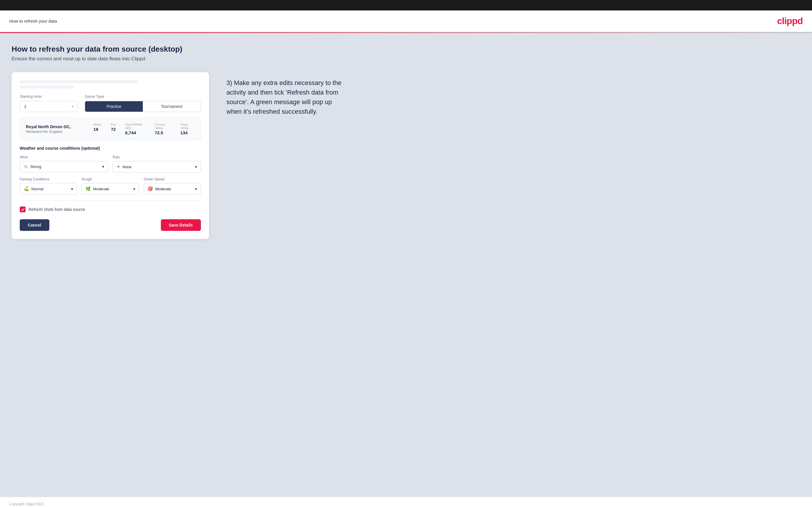 Image resolution: width=812 pixels, height=507 pixels. Describe the element at coordinates (26, 107) in the screenshot. I see `starting-hole-value: 1` at that location.